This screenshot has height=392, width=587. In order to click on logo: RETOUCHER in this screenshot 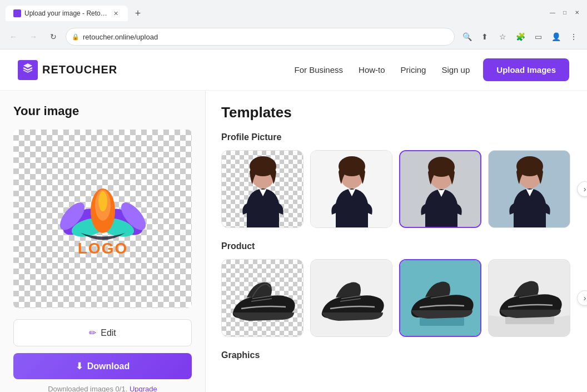, I will do `click(68, 70)`.